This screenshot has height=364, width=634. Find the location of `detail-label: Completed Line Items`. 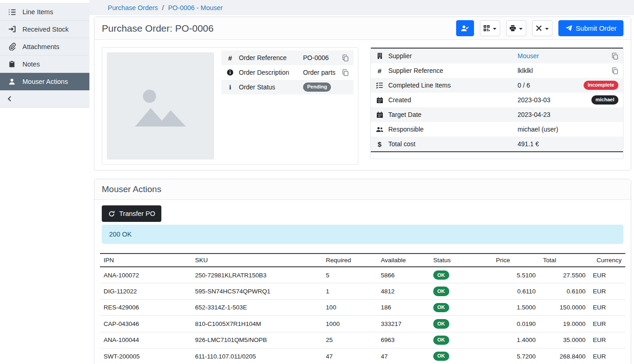

detail-label: Completed Line Items is located at coordinates (453, 85).